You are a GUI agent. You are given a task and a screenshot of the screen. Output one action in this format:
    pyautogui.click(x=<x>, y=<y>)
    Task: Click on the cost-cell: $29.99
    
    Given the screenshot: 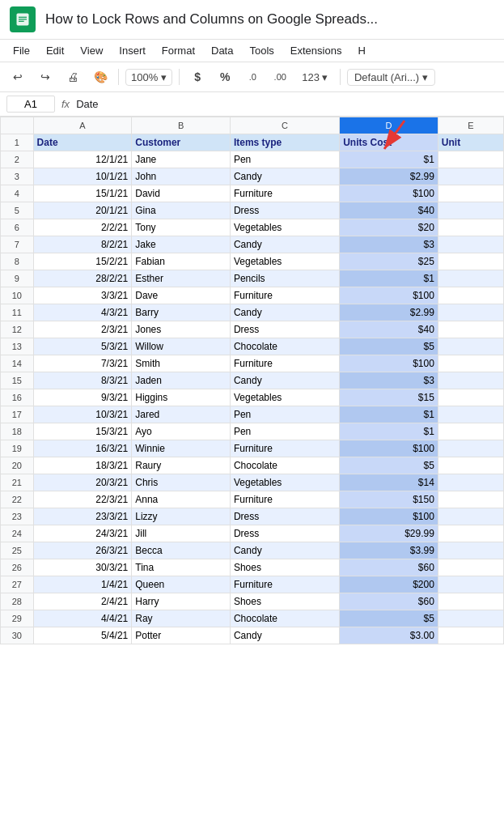 What is the action you would take?
    pyautogui.click(x=389, y=534)
    